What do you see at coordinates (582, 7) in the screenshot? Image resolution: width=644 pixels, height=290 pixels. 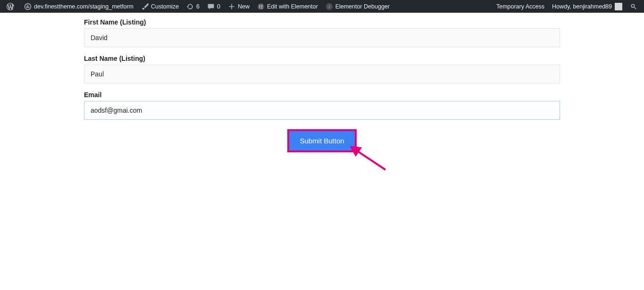 I see `howdy-text: Howdy, benjirahmed89` at bounding box center [582, 7].